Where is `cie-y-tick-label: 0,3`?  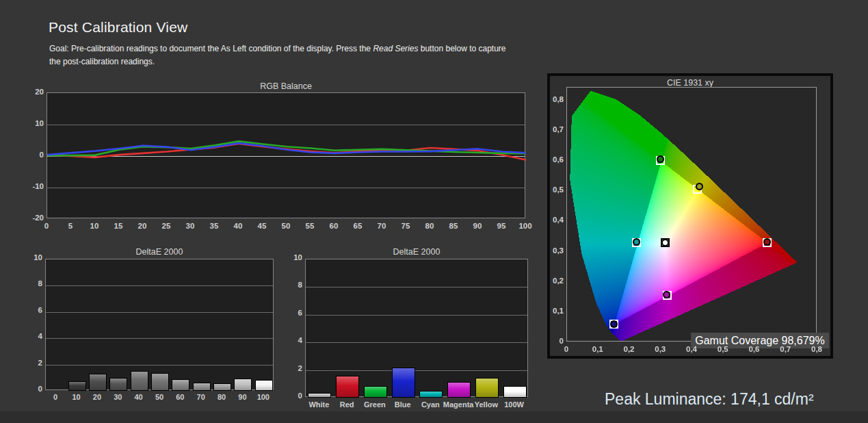
cie-y-tick-label: 0,3 is located at coordinates (557, 251).